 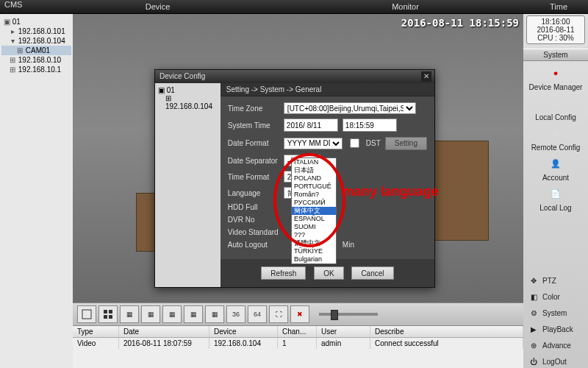 What do you see at coordinates (37, 41) in the screenshot?
I see `tree-item: ▾ 192.168.0.104` at bounding box center [37, 41].